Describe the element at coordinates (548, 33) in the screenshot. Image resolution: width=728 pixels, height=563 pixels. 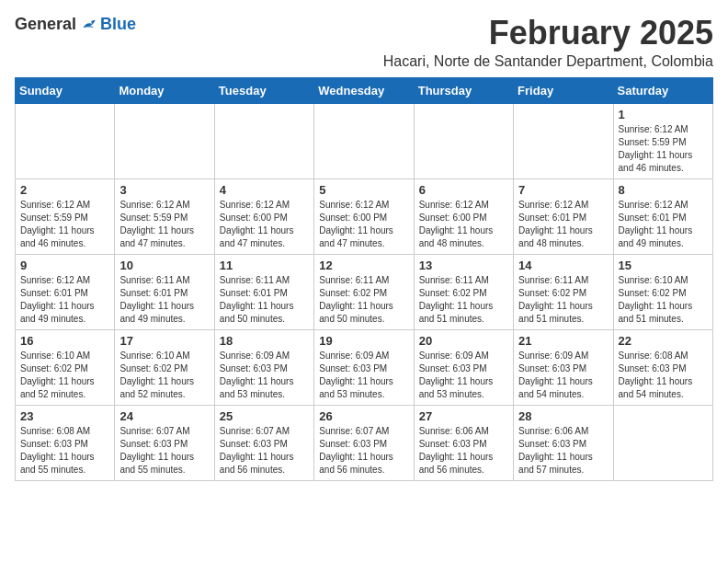
I see `month-title: February 2025` at that location.